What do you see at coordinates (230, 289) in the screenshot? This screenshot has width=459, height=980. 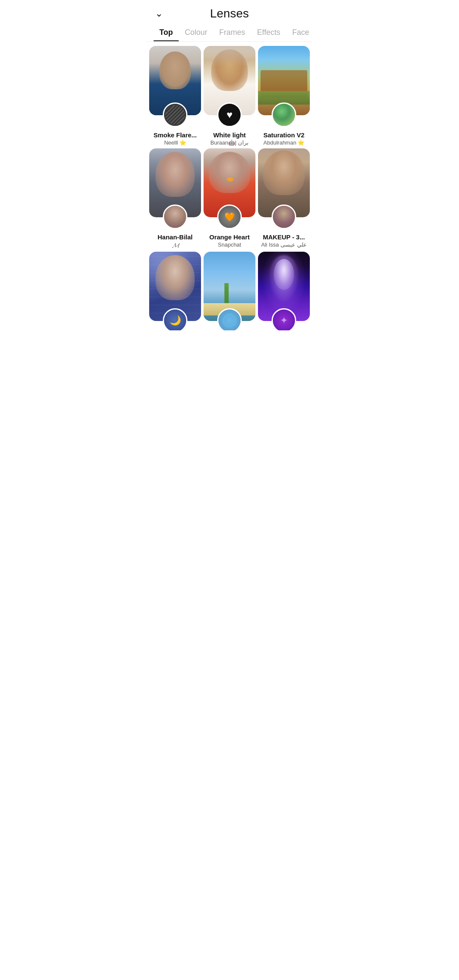 I see `lens-card-sky` at bounding box center [230, 289].